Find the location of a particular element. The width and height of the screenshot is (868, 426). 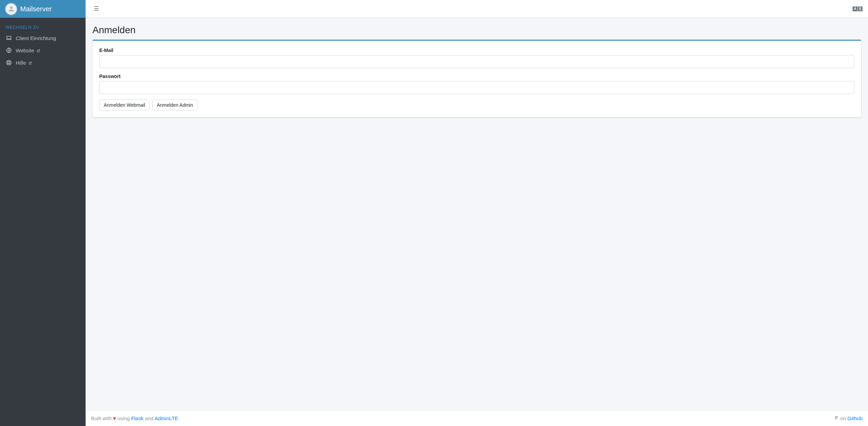

content-header: Anmelden is located at coordinates (477, 31).